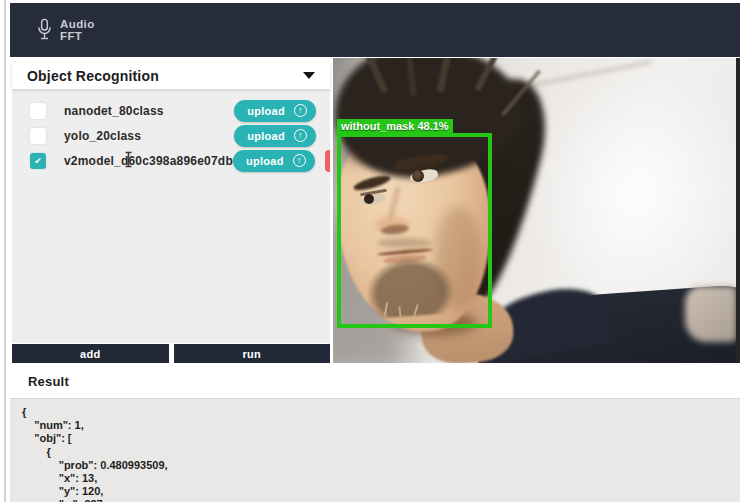 Image resolution: width=740 pixels, height=502 pixels. What do you see at coordinates (328, 161) in the screenshot?
I see `delete-model-button: ✕` at bounding box center [328, 161].